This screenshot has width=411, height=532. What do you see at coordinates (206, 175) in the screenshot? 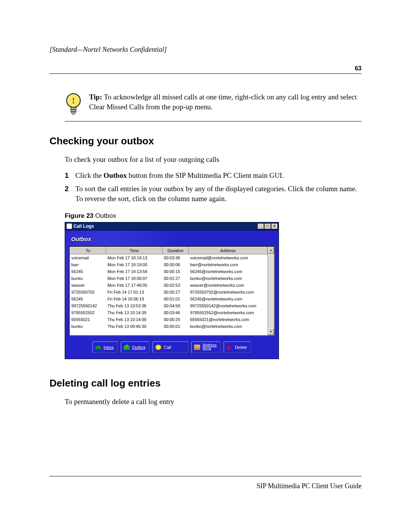
I see `step-text: button from the SIP Multimedia PC Client…` at bounding box center [206, 175].